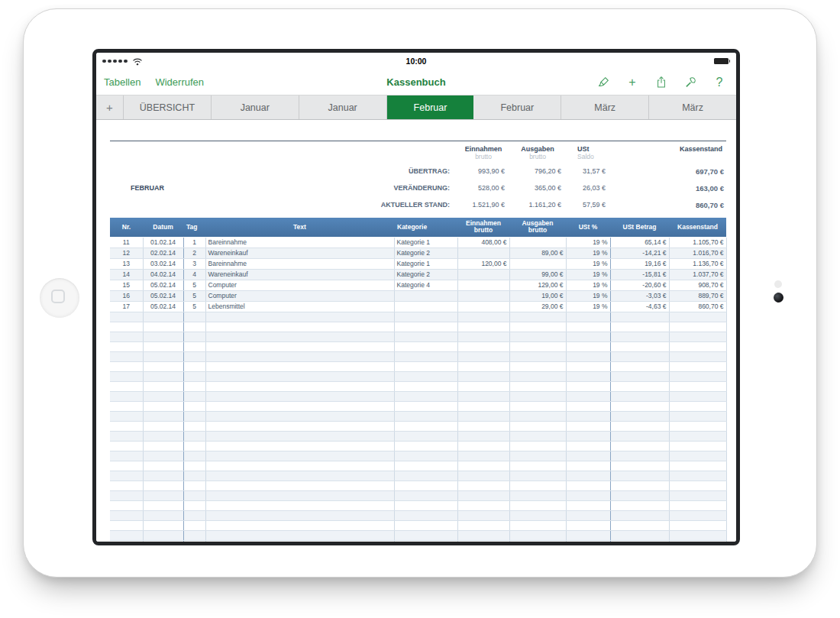 This screenshot has height=618, width=840. I want to click on share-icon, so click(661, 83).